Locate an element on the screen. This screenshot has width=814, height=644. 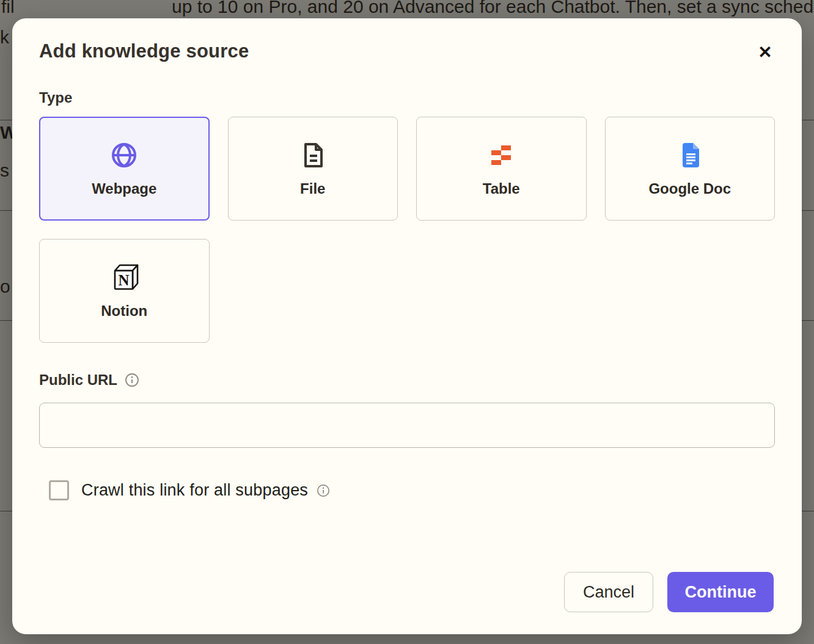
source-type-label: Table is located at coordinates (501, 189).